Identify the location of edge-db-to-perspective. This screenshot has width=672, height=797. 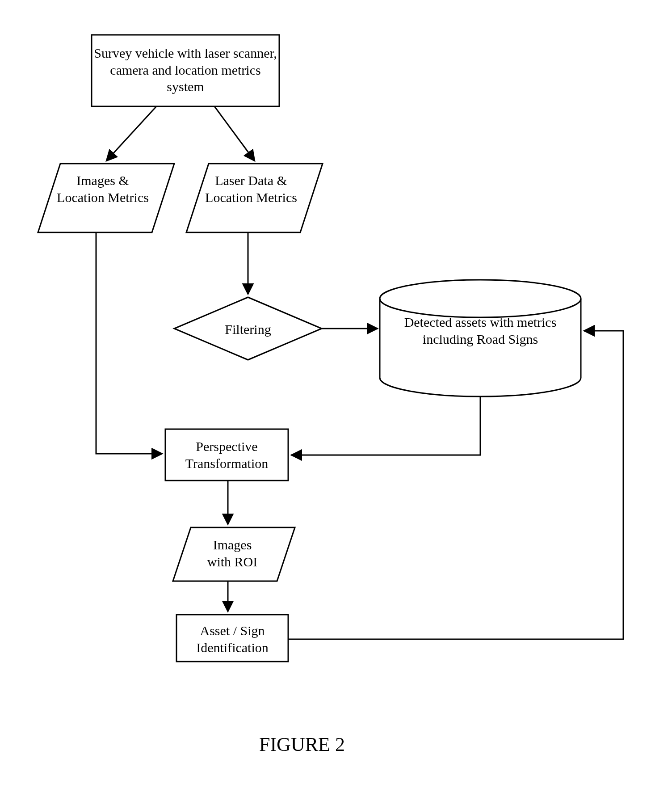
(386, 426).